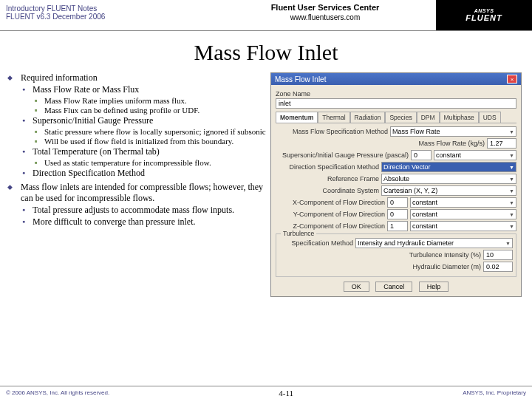 The image size is (532, 399). I want to click on sub-bullet: Will be used if flow field is initialize…, so click(151, 141).